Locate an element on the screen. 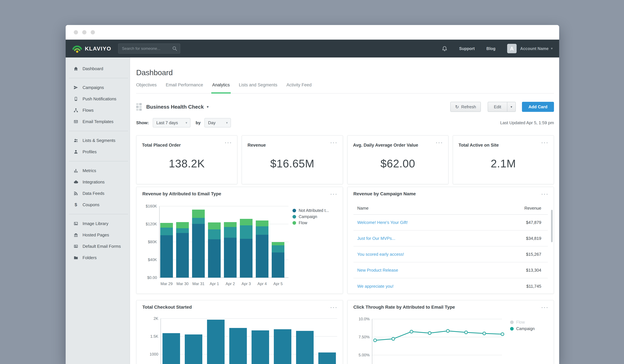  add-card-button: Add Card is located at coordinates (538, 107).